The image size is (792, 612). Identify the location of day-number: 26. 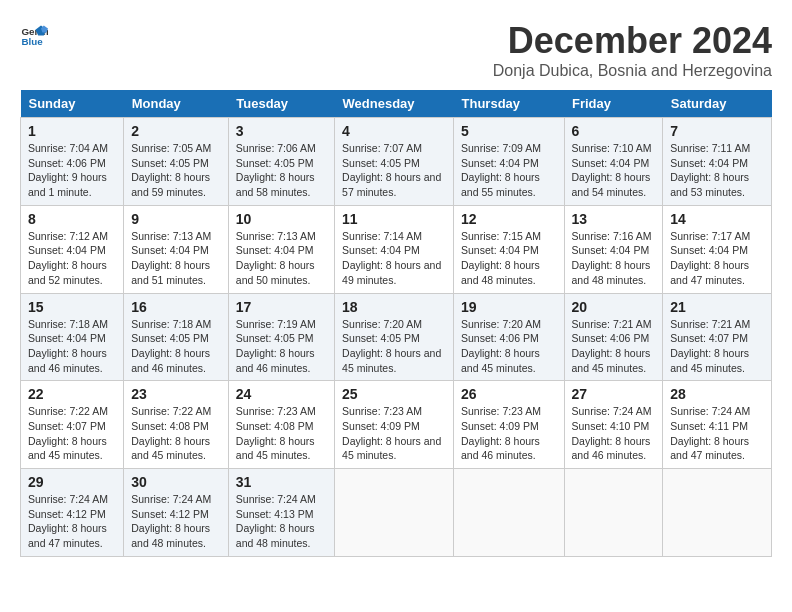
(508, 394).